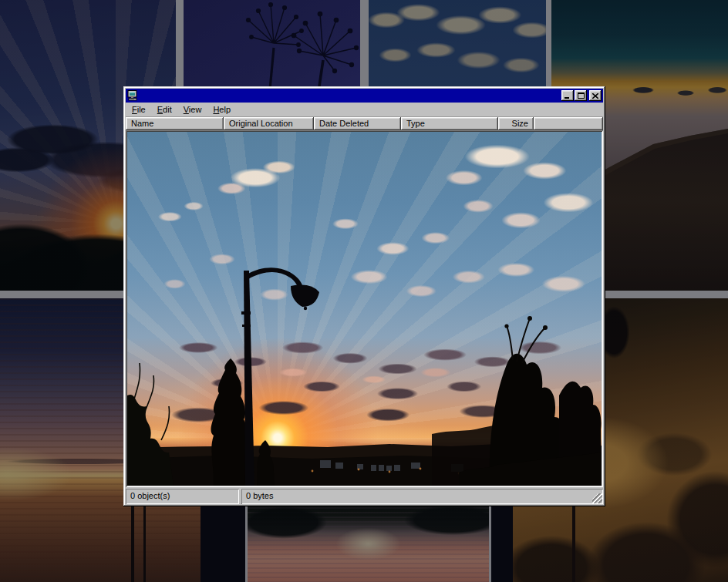 Image resolution: width=728 pixels, height=582 pixels. Describe the element at coordinates (581, 96) in the screenshot. I see `maximize-button` at that location.